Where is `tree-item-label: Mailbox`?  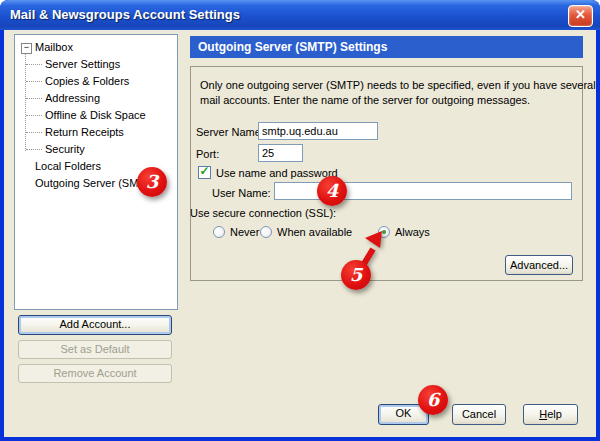
tree-item-label: Mailbox is located at coordinates (54, 47).